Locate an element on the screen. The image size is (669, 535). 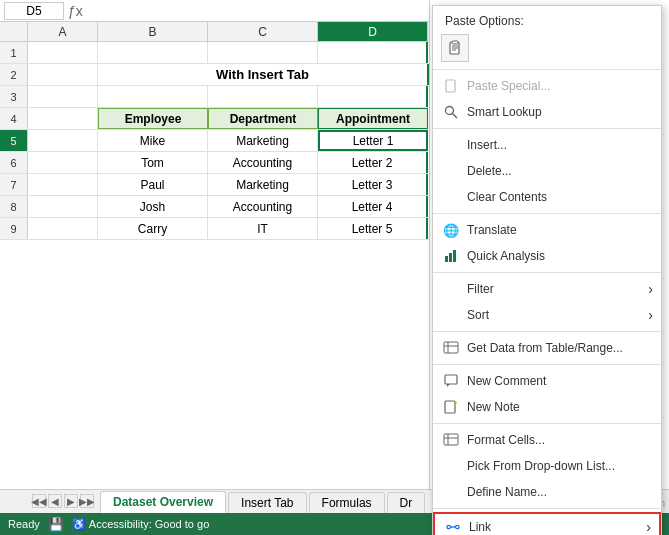
menu-item-get-data: Get Data from Table/Range... is located at coordinates (547, 348).